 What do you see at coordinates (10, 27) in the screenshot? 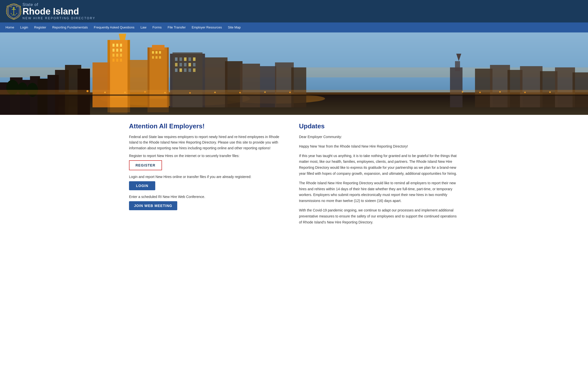
I see `nav-home: Home` at bounding box center [10, 27].